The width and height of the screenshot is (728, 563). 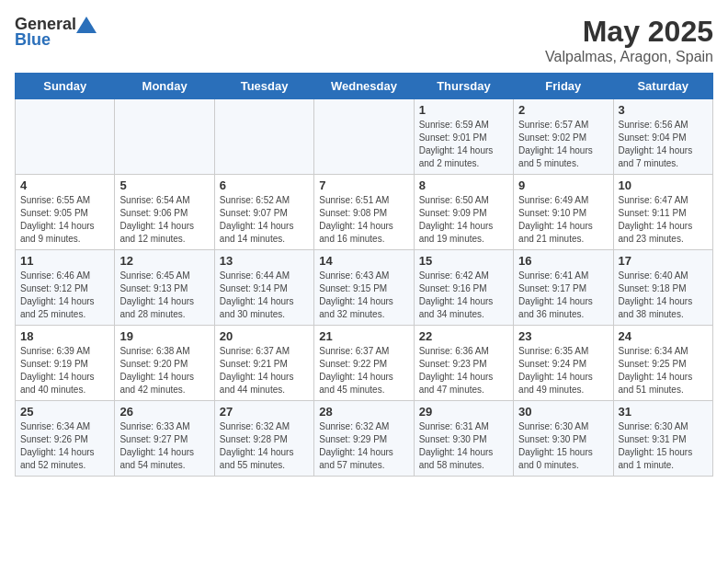 I want to click on day-of-week-header: Monday, so click(x=165, y=86).